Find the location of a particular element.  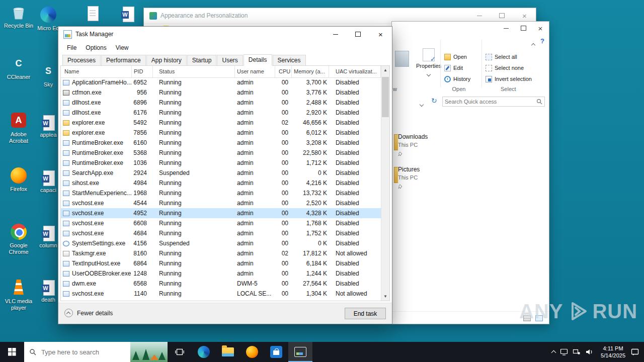

process-row: dllhost.exe 6176 Running admin 00 2,920 … is located at coordinates (221, 113).